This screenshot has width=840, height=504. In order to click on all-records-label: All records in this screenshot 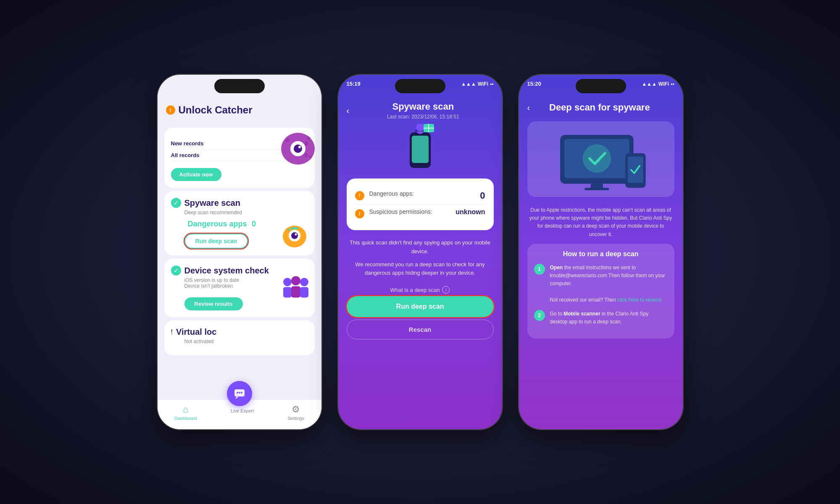, I will do `click(185, 155)`.